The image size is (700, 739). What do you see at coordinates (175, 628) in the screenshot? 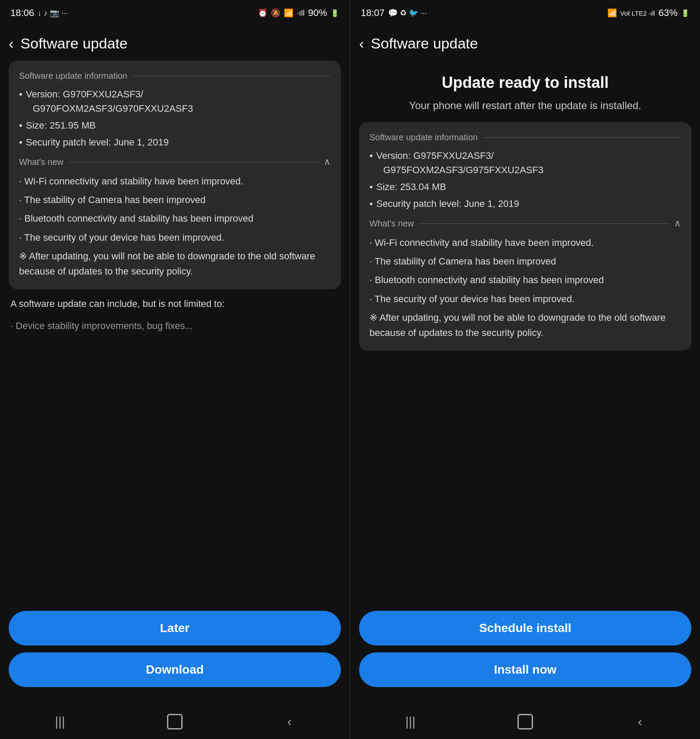
I see `later-button: Later` at bounding box center [175, 628].